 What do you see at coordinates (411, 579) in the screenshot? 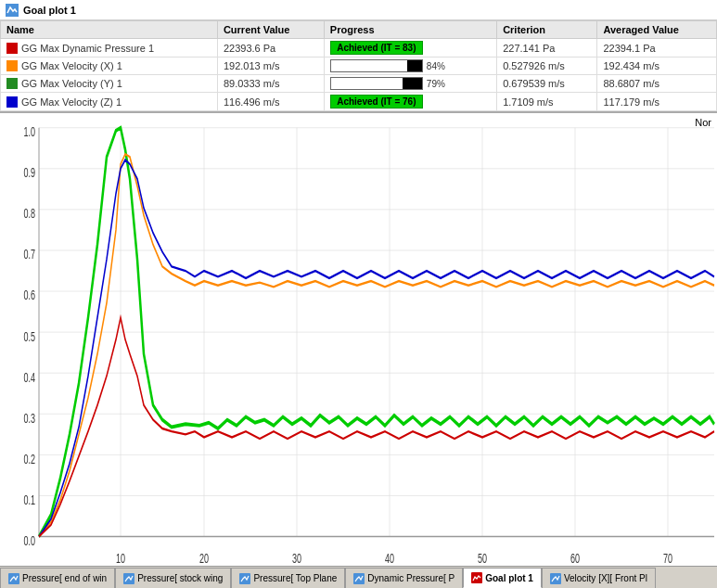
I see `tab-label: Dynamic Pressure[ P` at bounding box center [411, 579].